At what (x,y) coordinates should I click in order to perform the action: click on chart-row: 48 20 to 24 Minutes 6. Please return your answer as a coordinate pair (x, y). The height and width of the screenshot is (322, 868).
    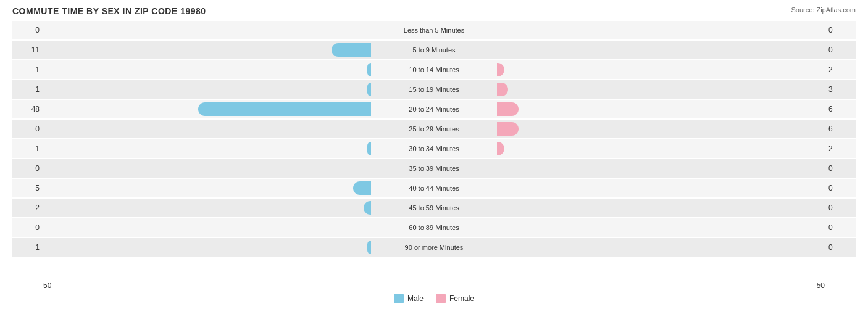
    Looking at the image, I should click on (434, 109).